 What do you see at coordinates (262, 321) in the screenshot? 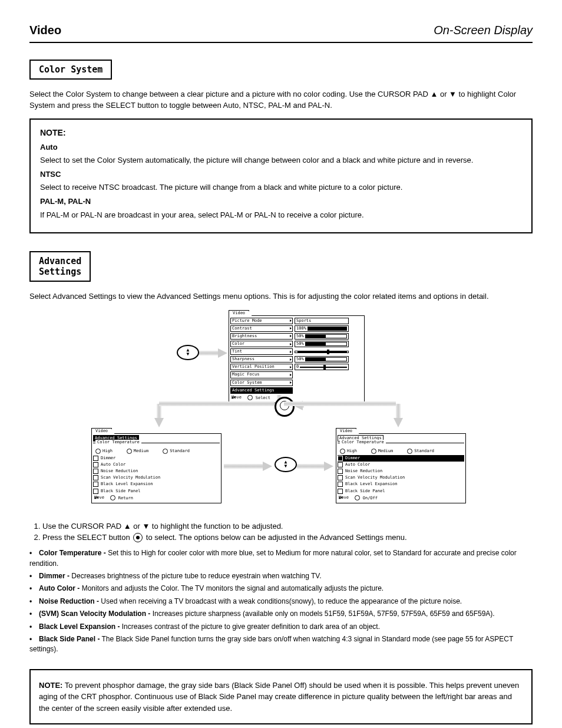
I see `osd-row-label: Picture Mode` at bounding box center [262, 321].